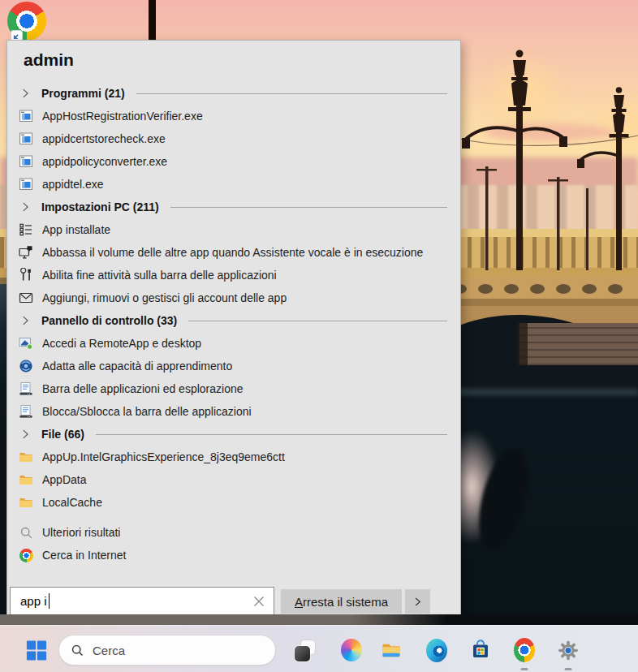  What do you see at coordinates (147, 411) in the screenshot?
I see `result-label: Blocca/Sblocca la barra delle applicazio…` at bounding box center [147, 411].